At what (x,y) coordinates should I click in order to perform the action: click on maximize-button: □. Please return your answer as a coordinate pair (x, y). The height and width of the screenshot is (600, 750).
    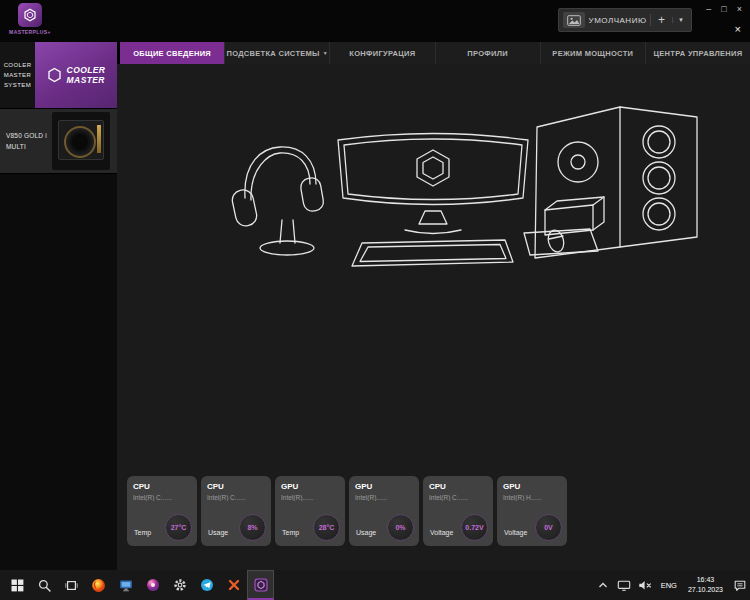
    Looking at the image, I should click on (724, 9).